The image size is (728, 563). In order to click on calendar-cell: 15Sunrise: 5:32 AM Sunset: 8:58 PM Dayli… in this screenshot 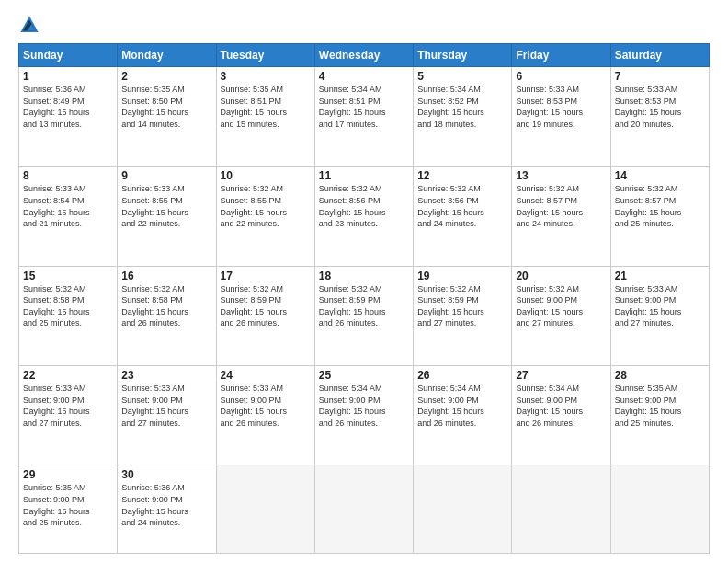, I will do `click(68, 316)`.